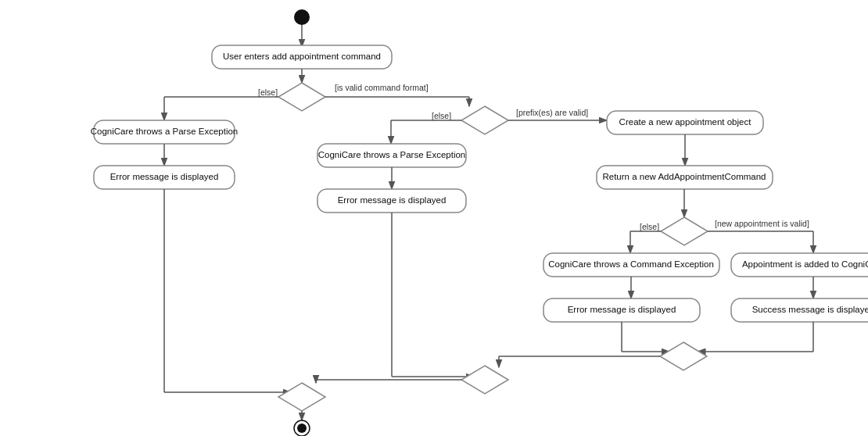 The width and height of the screenshot is (868, 436). I want to click on parse-exc-left-label: CogniCare throws a Parse Exception, so click(164, 131).